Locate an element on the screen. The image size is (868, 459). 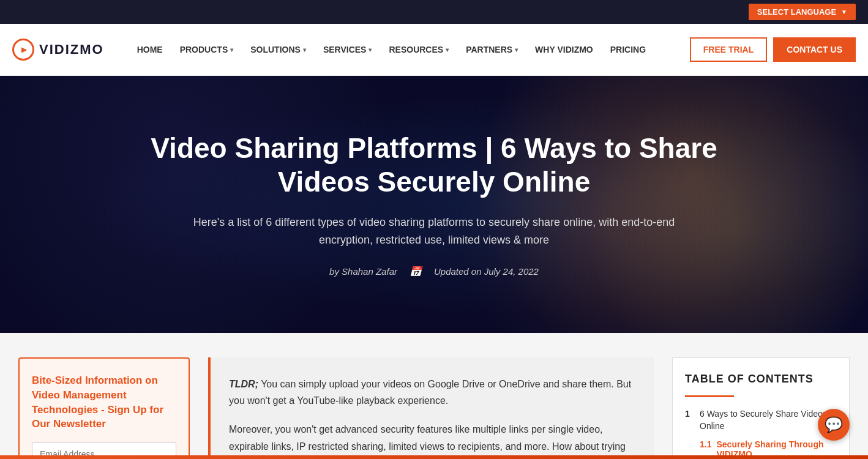
newsletter-box: Bite-Sized Information on Video Manageme… is located at coordinates (104, 408).